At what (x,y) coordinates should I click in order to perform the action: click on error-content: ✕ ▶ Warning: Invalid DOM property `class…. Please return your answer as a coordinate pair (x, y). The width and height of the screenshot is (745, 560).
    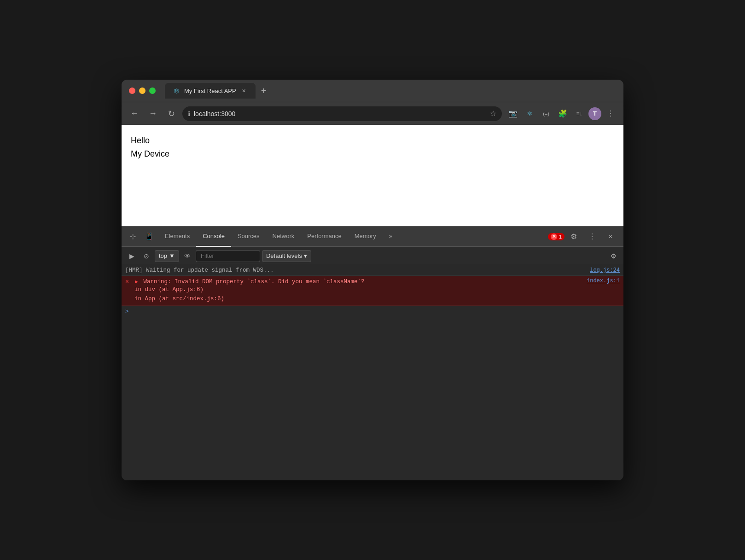
    Looking at the image, I should click on (245, 281).